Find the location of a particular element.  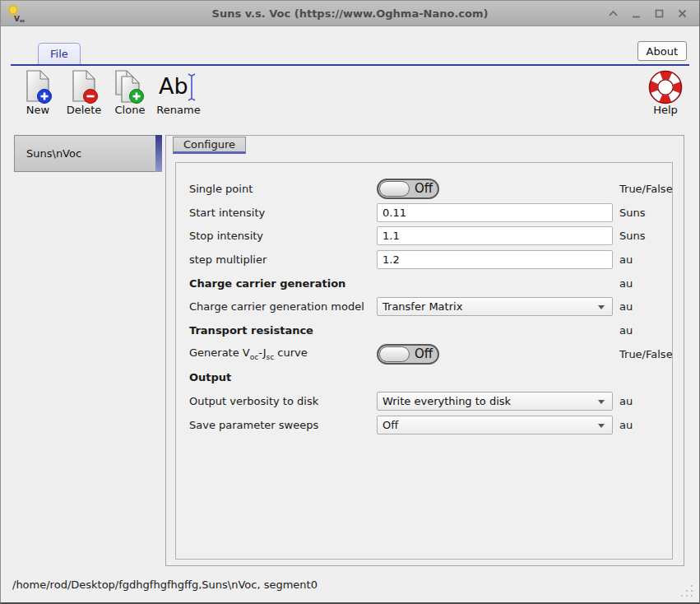

svg-text: Ab is located at coordinates (174, 86).